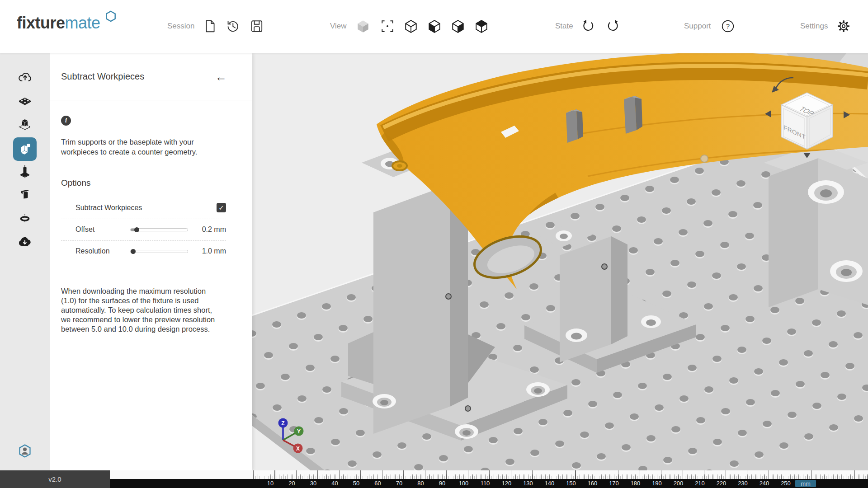 The image size is (868, 488). I want to click on sidebar-item-import, so click(25, 77).